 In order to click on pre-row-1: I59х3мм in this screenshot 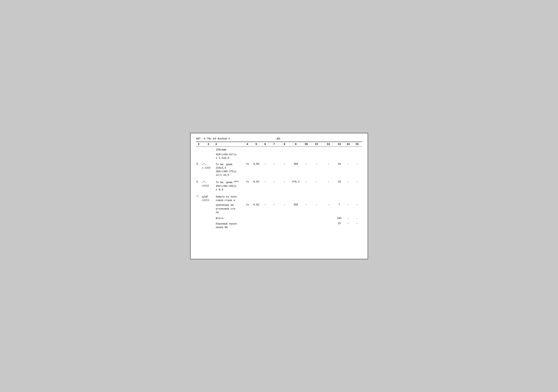, I will do `click(279, 150)`.